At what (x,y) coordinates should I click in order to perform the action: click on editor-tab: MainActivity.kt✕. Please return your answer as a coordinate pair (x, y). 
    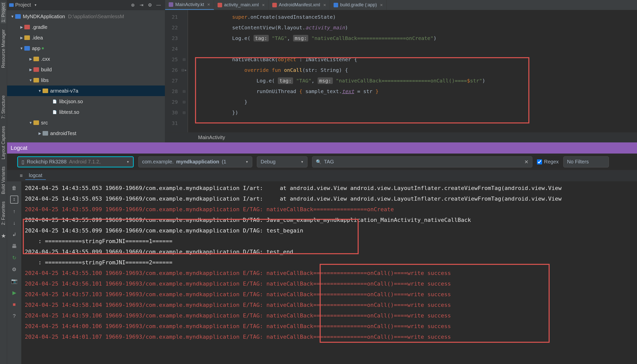
    Looking at the image, I should click on (189, 5).